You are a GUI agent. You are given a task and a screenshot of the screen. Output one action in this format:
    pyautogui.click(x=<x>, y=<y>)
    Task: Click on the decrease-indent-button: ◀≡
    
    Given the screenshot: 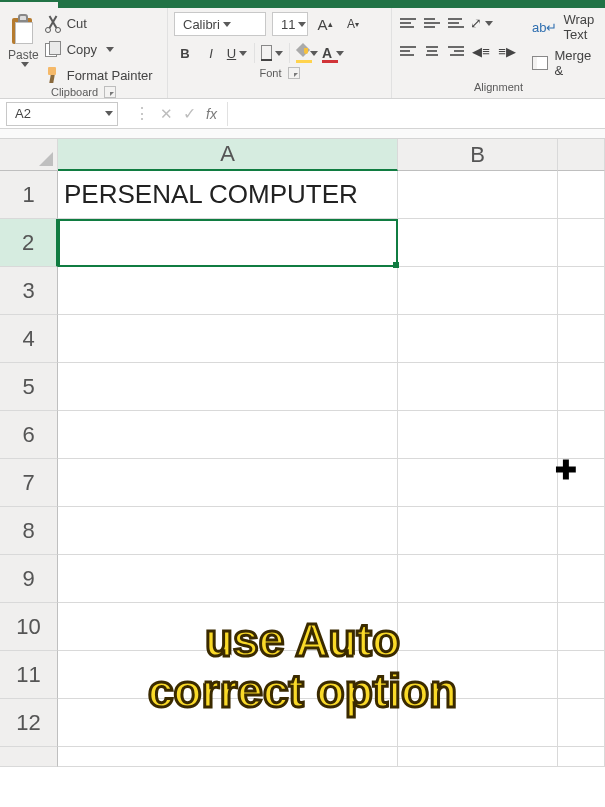 What is the action you would take?
    pyautogui.click(x=481, y=51)
    